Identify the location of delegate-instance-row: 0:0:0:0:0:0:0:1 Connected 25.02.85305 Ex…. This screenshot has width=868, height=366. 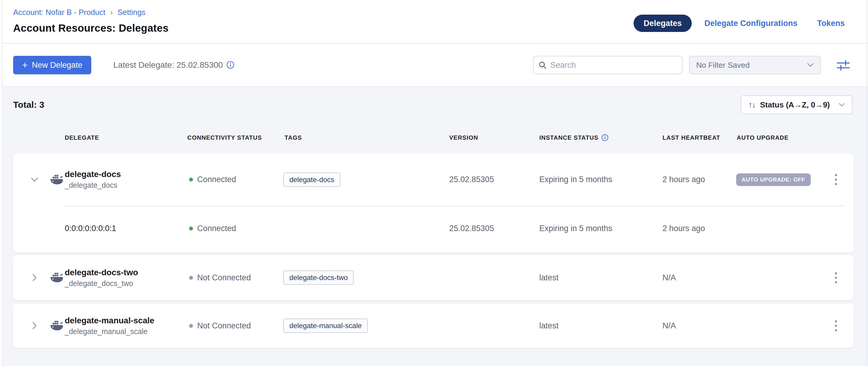
(433, 229).